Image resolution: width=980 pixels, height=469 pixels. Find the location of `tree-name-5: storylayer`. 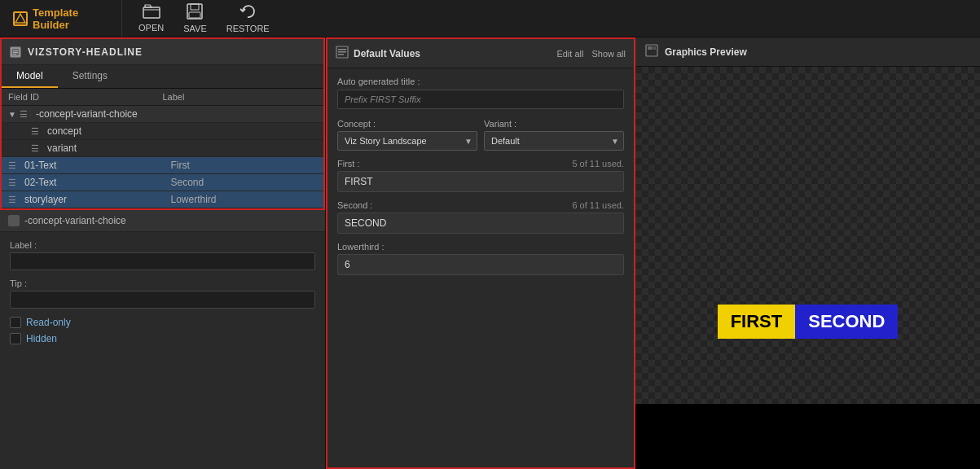

tree-name-5: storylayer is located at coordinates (98, 199).